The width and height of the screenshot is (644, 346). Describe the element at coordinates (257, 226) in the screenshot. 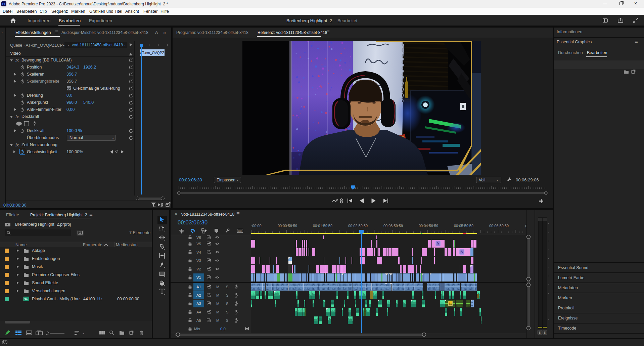

I see `svg-text: :00:00` at that location.